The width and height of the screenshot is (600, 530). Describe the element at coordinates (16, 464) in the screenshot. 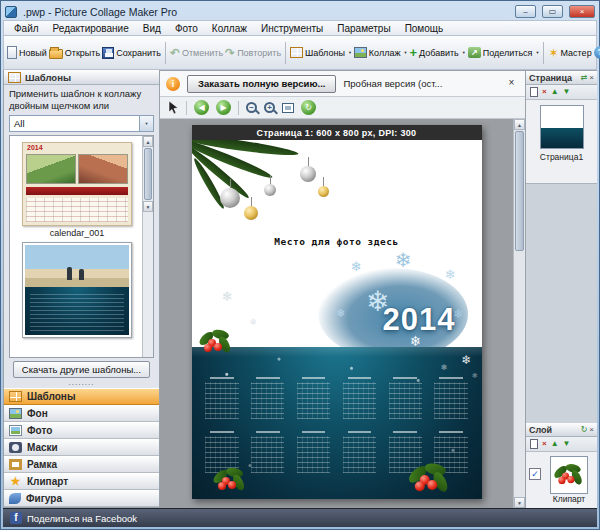

I see `frame-icon` at that location.